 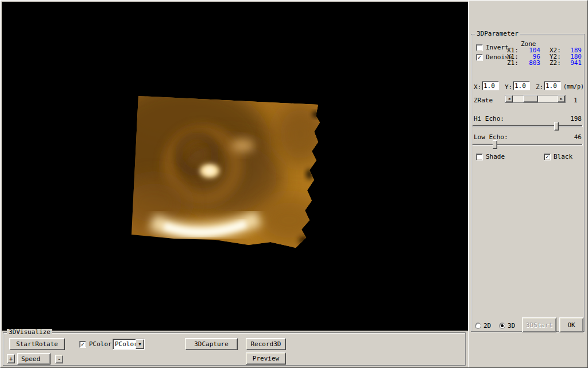 What do you see at coordinates (497, 34) in the screenshot?
I see `parameter-groupbox-title: 3DParameter` at bounding box center [497, 34].